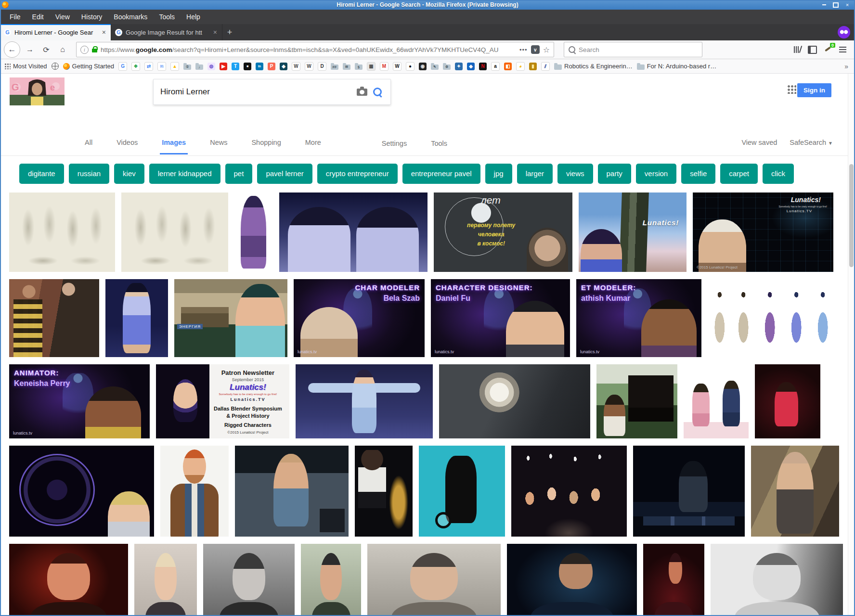 The width and height of the screenshot is (855, 616). What do you see at coordinates (335, 67) in the screenshot?
I see `bookmark-folder-icon: FF` at bounding box center [335, 67].